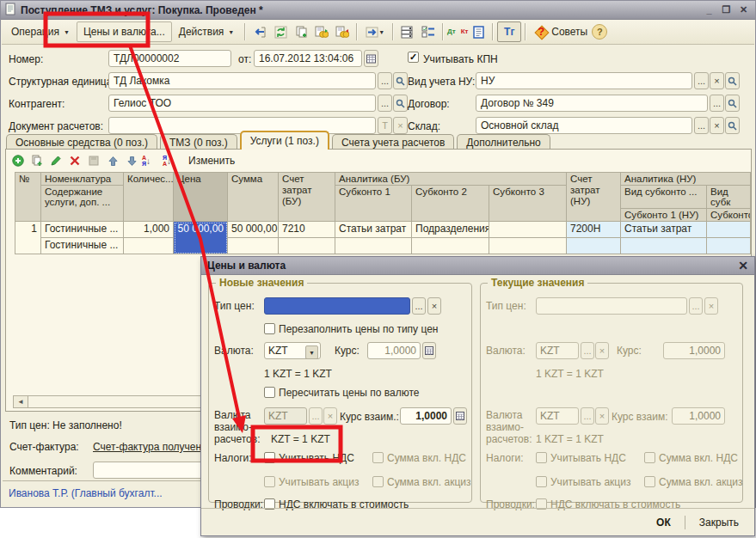 The height and width of the screenshot is (538, 756). Describe the element at coordinates (292, 351) in the screenshot. I see `currency-combo: KZT ▼` at that location.